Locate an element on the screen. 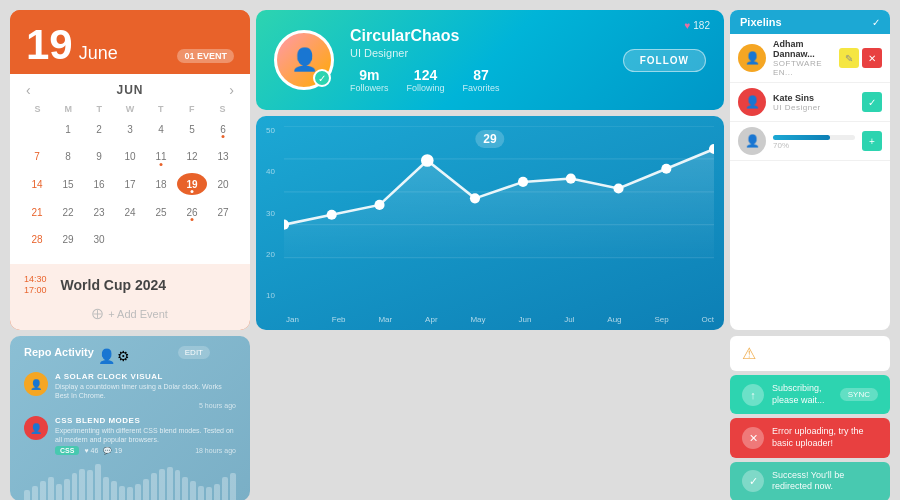 Image resolution: width=900 pixels, height=500 pixels. notif-row-teal: ↑ Subscribing, please wait... SYNC is located at coordinates (810, 394).